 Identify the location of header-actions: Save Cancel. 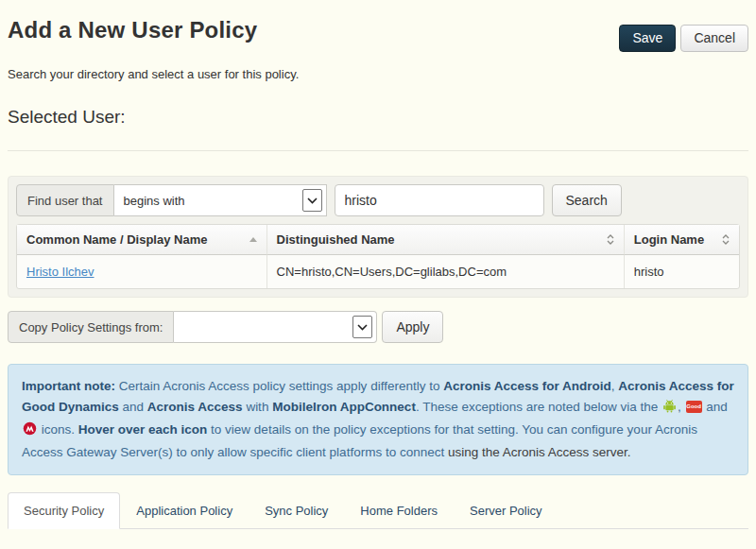
(684, 38).